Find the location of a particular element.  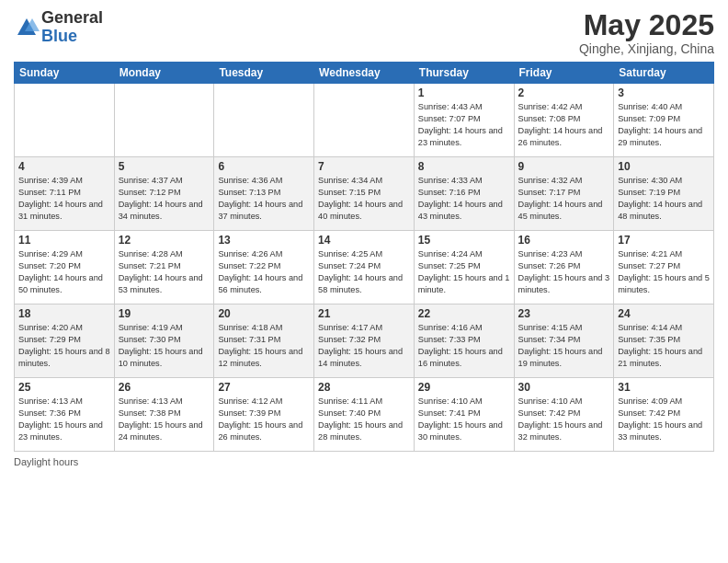

day-number: 9 is located at coordinates (564, 167).